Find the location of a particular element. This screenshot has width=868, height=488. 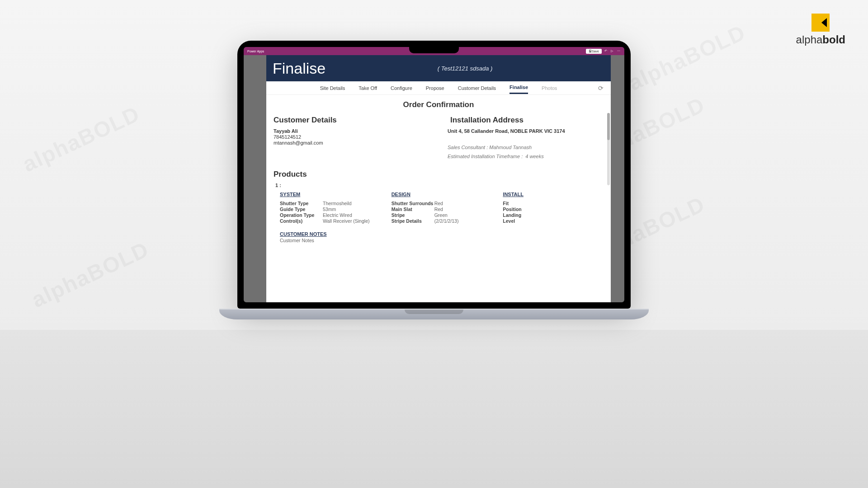

page-title: Finalise is located at coordinates (299, 69).